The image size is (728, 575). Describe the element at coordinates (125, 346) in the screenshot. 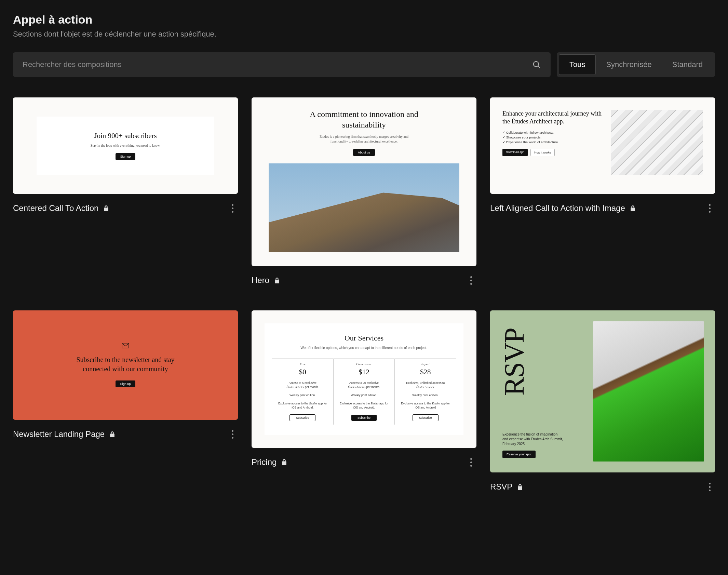

I see `envelope-icon` at that location.